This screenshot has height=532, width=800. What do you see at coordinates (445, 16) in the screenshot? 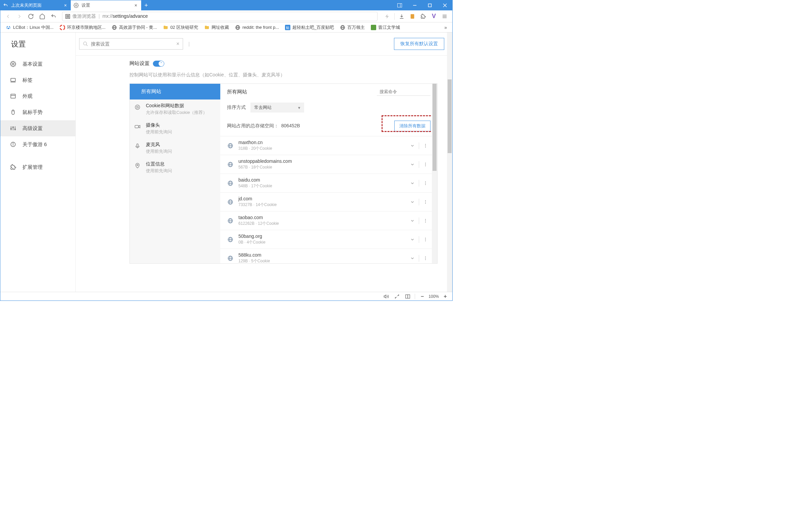
I see `menu-icon` at bounding box center [445, 16].